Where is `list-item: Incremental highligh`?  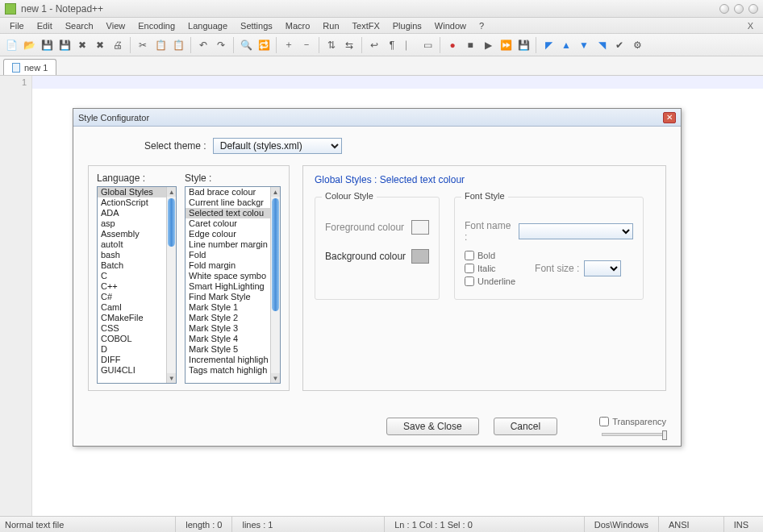 list-item: Incremental highligh is located at coordinates (227, 360).